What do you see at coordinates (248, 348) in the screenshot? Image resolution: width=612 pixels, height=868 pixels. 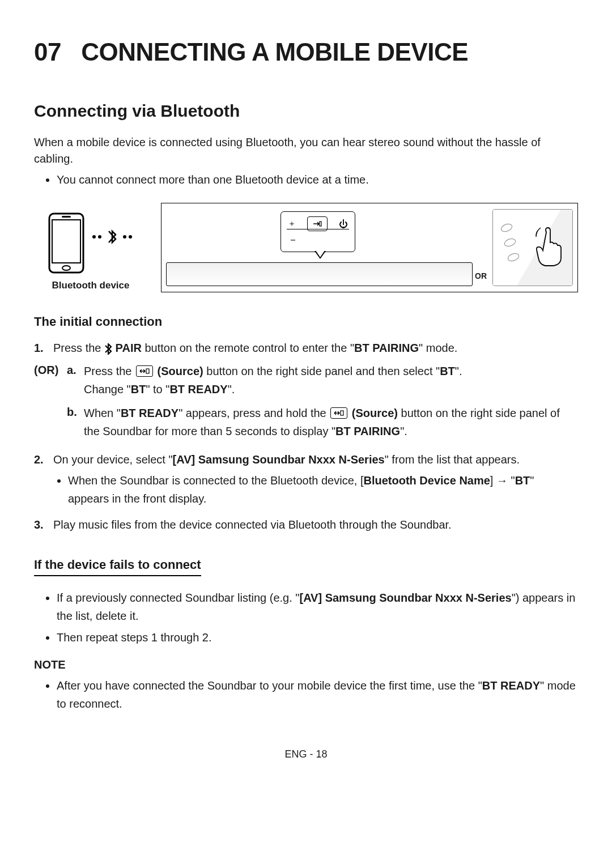 I see `step-1-post: button on the remote control to enter th…` at bounding box center [248, 348].